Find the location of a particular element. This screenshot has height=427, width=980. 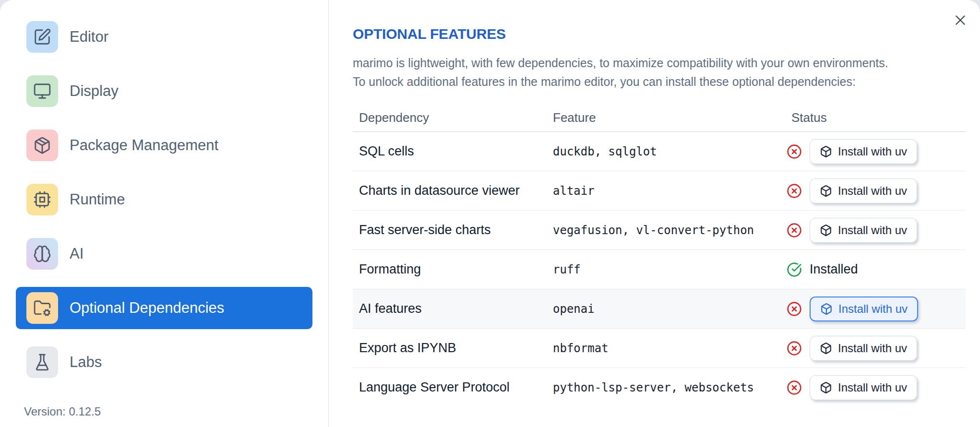

dependency-name: Fast server-side charts is located at coordinates (453, 230).